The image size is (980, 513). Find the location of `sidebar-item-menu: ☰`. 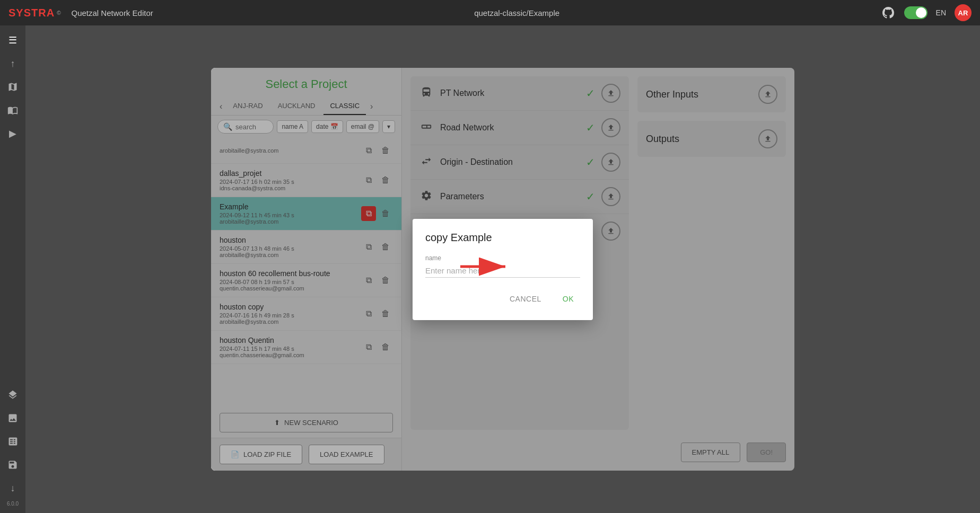

sidebar-item-menu: ☰ is located at coordinates (13, 40).